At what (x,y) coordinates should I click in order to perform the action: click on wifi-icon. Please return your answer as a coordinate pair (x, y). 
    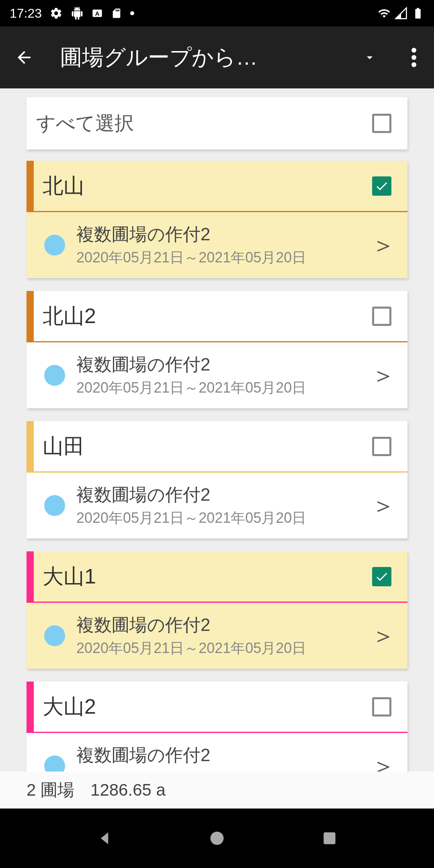
    Looking at the image, I should click on (384, 13).